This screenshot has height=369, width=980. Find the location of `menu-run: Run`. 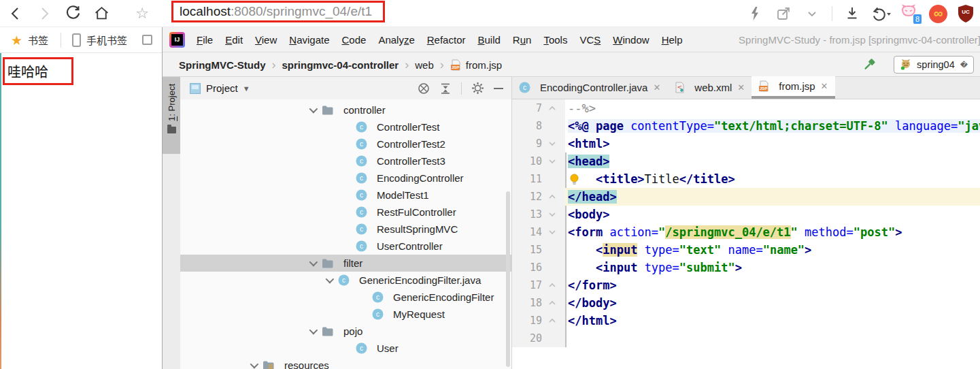

menu-run: Run is located at coordinates (522, 39).